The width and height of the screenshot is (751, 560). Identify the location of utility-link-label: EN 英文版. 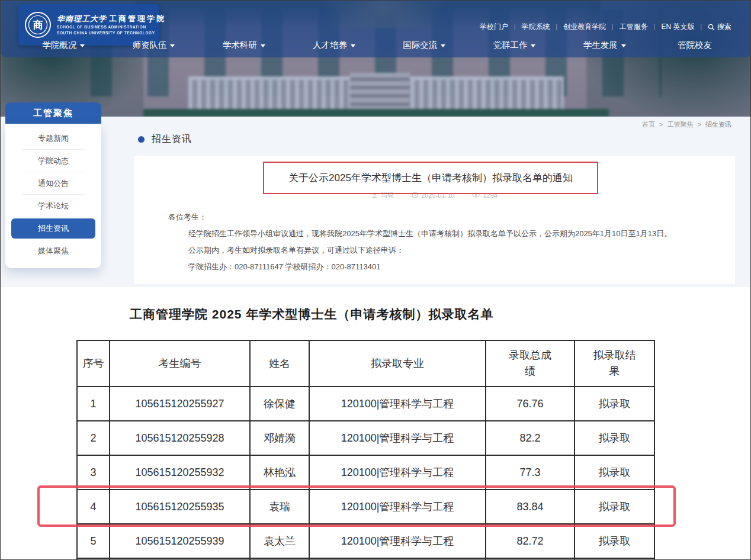
(678, 27).